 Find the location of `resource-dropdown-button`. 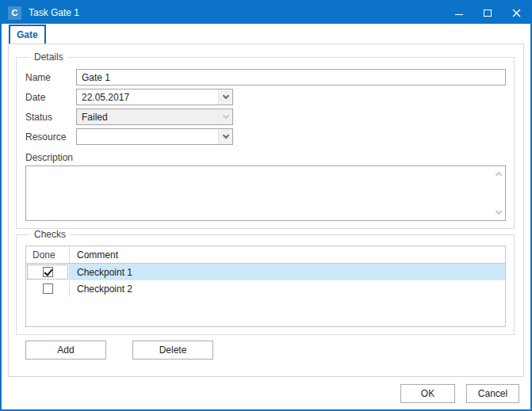

resource-dropdown-button is located at coordinates (225, 136).